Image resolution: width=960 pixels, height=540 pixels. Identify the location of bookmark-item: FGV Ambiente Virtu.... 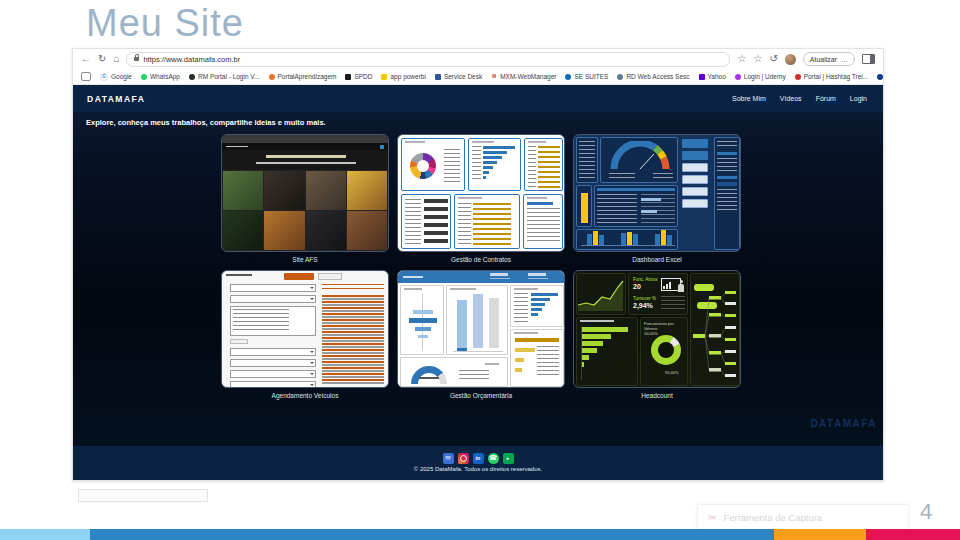
(880, 76).